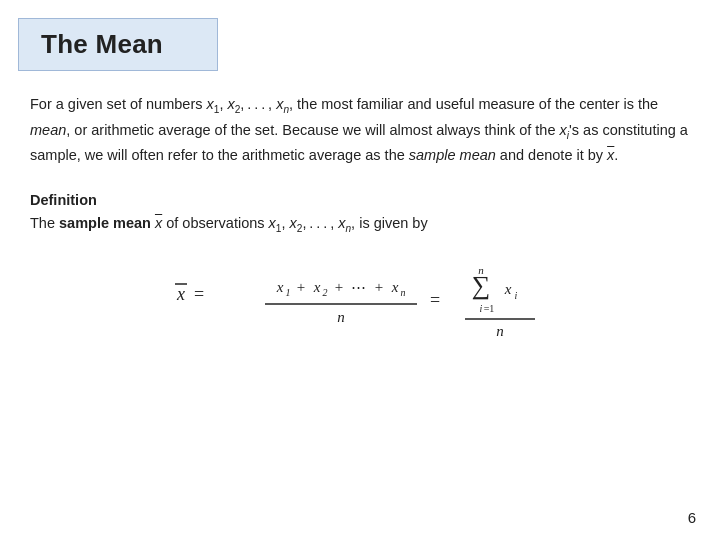 The height and width of the screenshot is (540, 720). What do you see at coordinates (118, 44) in the screenshot?
I see `title-bar: The Mean` at bounding box center [118, 44].